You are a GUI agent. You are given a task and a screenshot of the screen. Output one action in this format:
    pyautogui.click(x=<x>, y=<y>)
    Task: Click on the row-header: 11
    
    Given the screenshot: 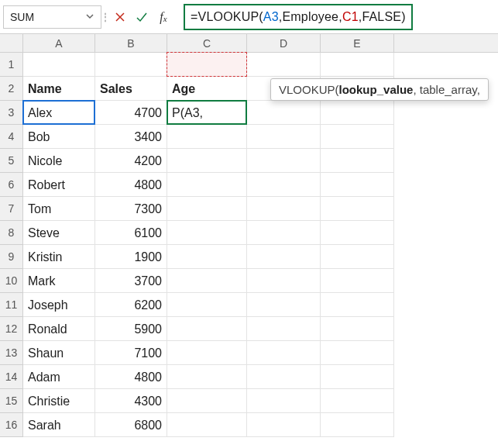 What is the action you would take?
    pyautogui.click(x=11, y=305)
    